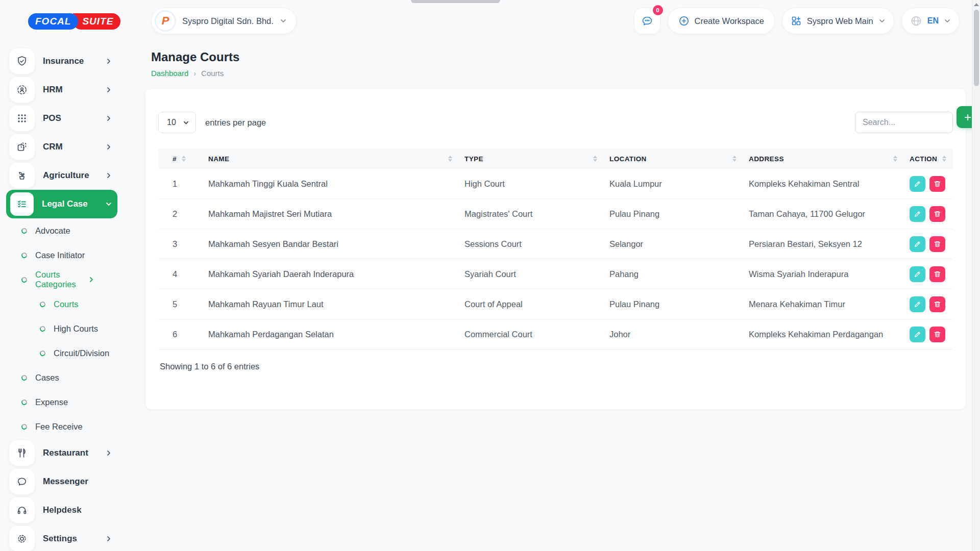  What do you see at coordinates (22, 510) in the screenshot?
I see `headset-icon` at bounding box center [22, 510].